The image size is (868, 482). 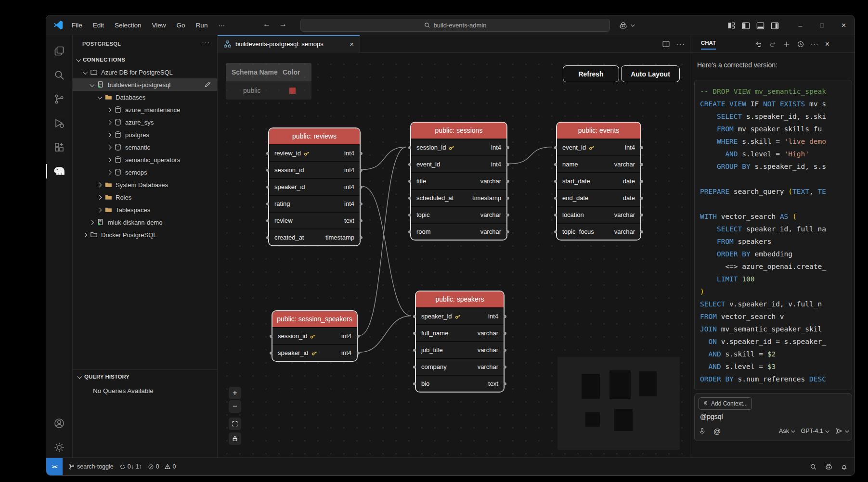 I want to click on menu-item-go: Go, so click(x=181, y=25).